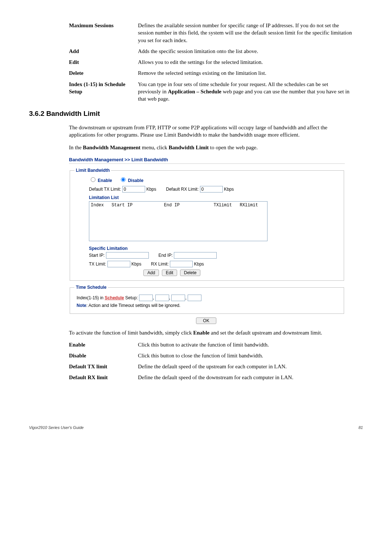 The height and width of the screenshot is (555, 392). What do you see at coordinates (250, 33) in the screenshot?
I see `def-desc: Defines the available session number for…` at bounding box center [250, 33].